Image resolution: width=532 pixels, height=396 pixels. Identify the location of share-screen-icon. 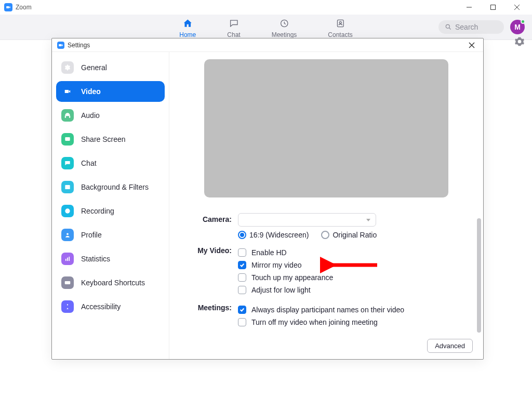
(68, 139).